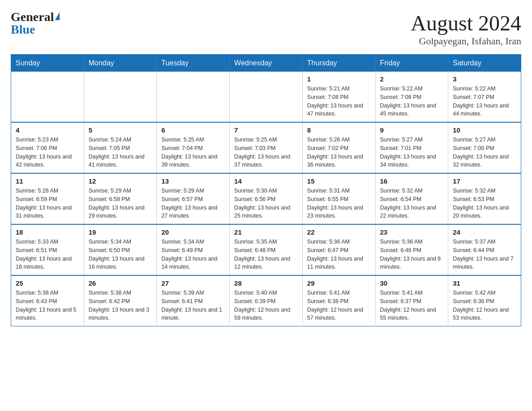 This screenshot has height=411, width=532. I want to click on day-number: 24, so click(485, 232).